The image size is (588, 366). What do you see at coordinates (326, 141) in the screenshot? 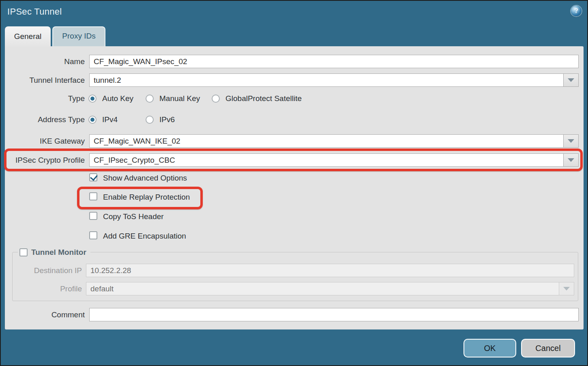
I see `ike-gateway-input` at bounding box center [326, 141].